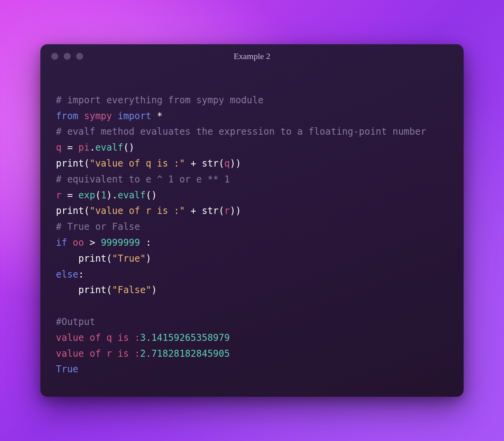  I want to click on minimize-icon, so click(67, 56).